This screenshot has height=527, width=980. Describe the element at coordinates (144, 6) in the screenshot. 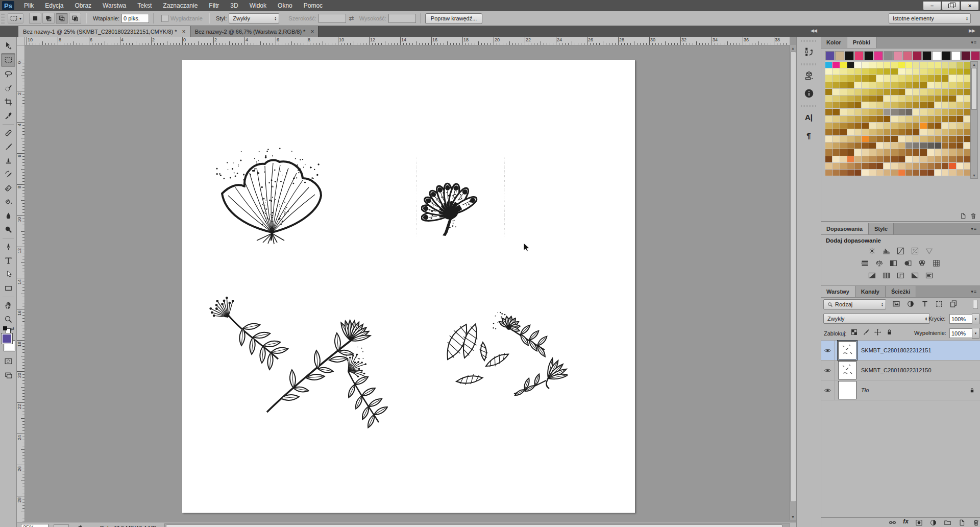

I see `menu-item-tekst: Tekst` at that location.